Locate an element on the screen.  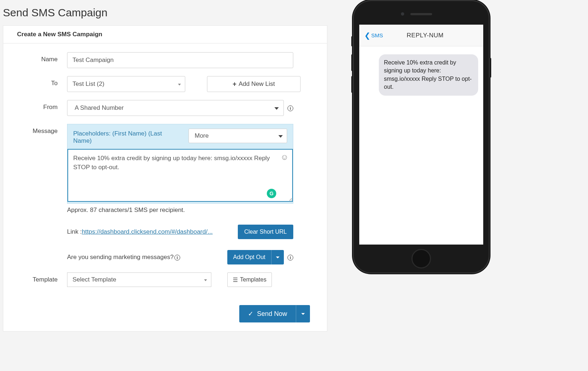
phone-camera is located at coordinates (402, 14).